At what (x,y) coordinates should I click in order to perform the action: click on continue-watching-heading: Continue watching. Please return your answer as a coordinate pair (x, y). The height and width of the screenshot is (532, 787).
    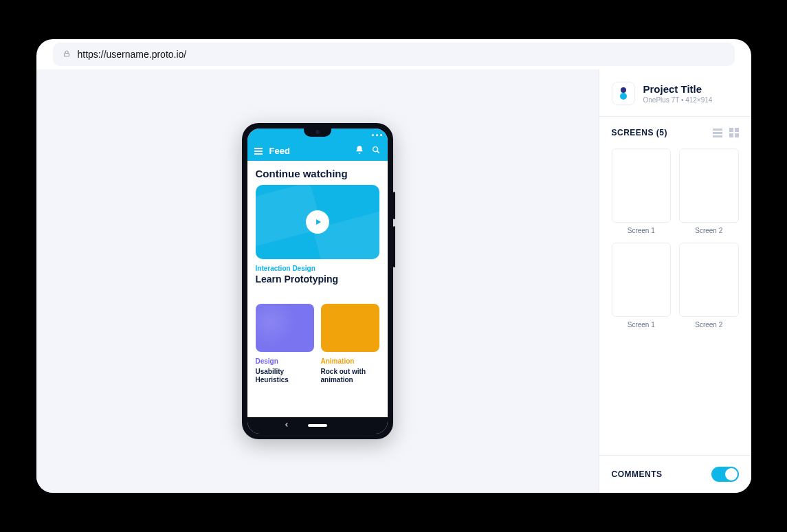
    Looking at the image, I should click on (318, 173).